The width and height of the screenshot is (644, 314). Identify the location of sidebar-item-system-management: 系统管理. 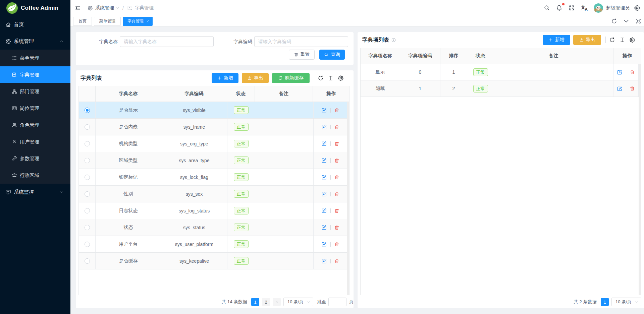
(35, 41).